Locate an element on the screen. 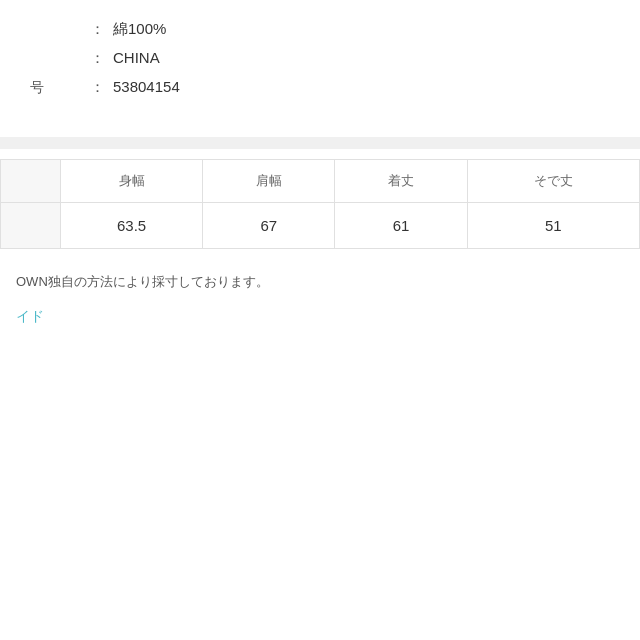 The height and width of the screenshot is (640, 640). value-country: CHINA is located at coordinates (136, 58).